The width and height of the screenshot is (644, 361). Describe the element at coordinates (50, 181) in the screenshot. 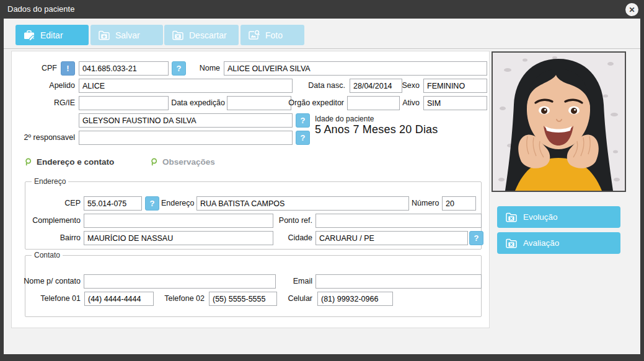

I see `address-legend: Endereço` at that location.